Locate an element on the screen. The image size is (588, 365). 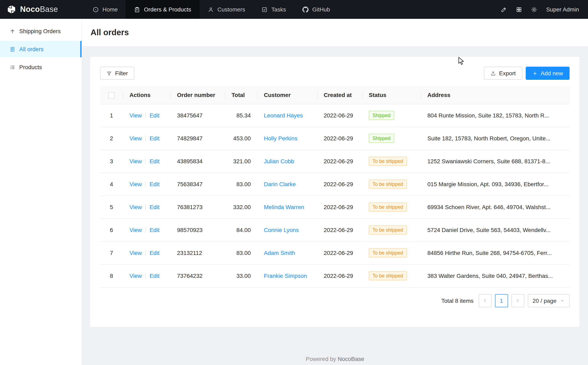
nav-item-orders-products: Orders & Products is located at coordinates (163, 9).